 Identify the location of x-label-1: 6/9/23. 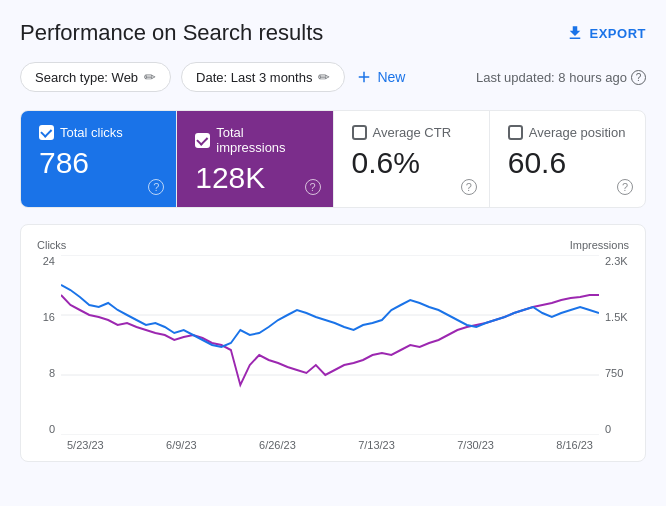
(182, 445).